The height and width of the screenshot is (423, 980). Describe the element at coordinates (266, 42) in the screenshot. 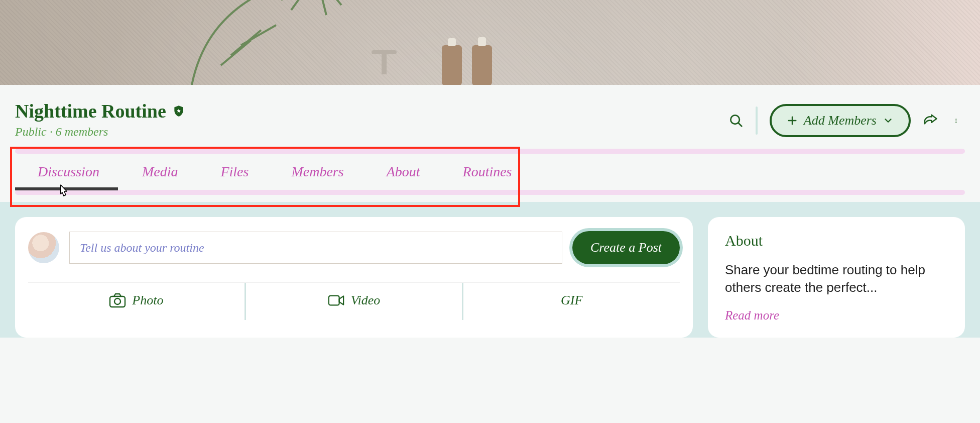

I see `cover-palm-decorative` at that location.